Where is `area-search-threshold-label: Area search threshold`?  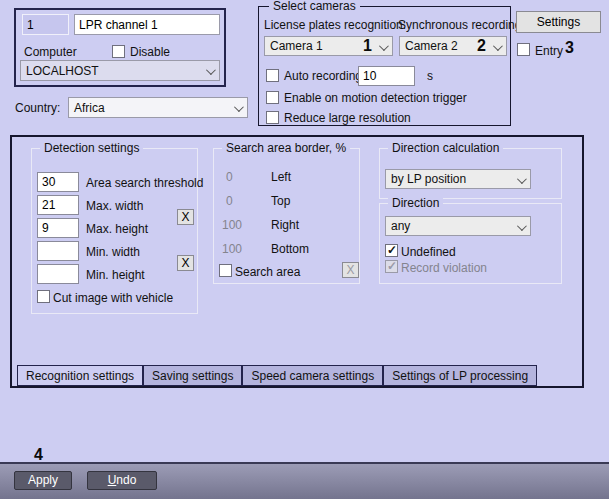
area-search-threshold-label: Area search threshold is located at coordinates (144, 183).